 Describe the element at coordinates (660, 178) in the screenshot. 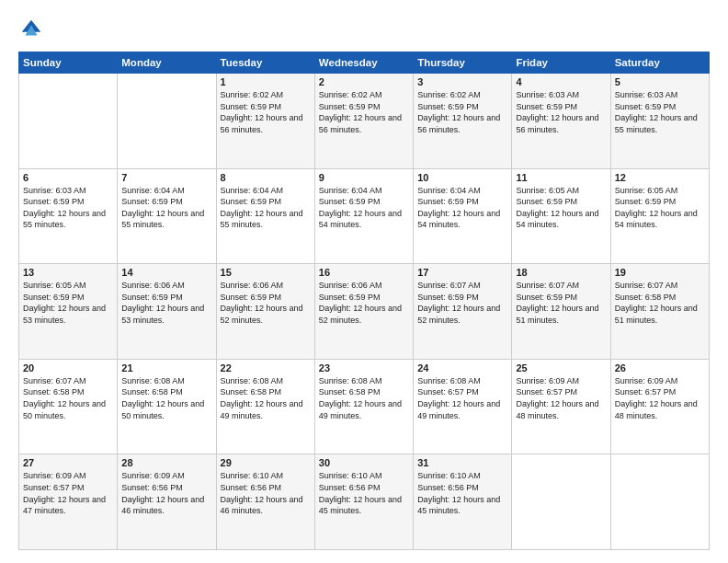

I see `day-number: 12` at that location.